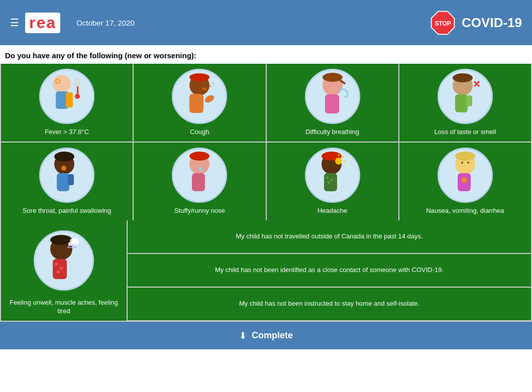 This screenshot has height=392, width=532. Describe the element at coordinates (330, 237) in the screenshot. I see `statement-travel: My child has not travelled outside of Ca…` at that location.